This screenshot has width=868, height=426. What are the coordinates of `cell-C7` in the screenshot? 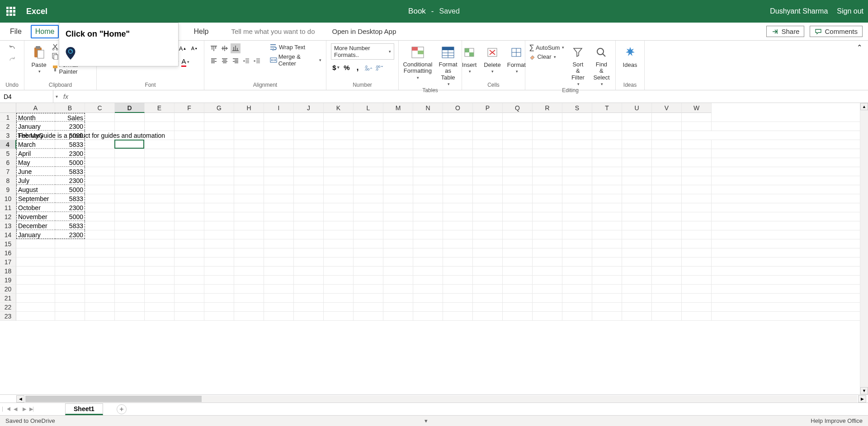 It's located at (100, 172).